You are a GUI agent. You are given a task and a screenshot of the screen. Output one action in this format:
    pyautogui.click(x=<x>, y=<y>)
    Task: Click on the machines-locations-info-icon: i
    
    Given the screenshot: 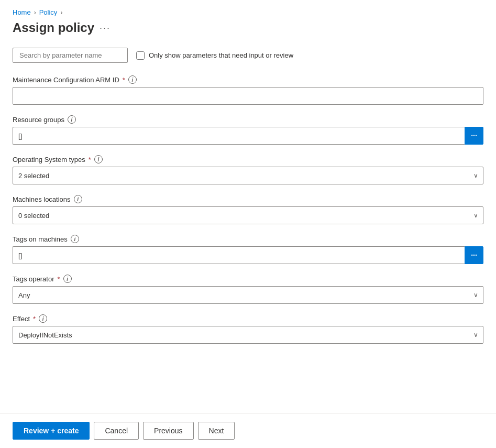 What is the action you would take?
    pyautogui.click(x=78, y=199)
    